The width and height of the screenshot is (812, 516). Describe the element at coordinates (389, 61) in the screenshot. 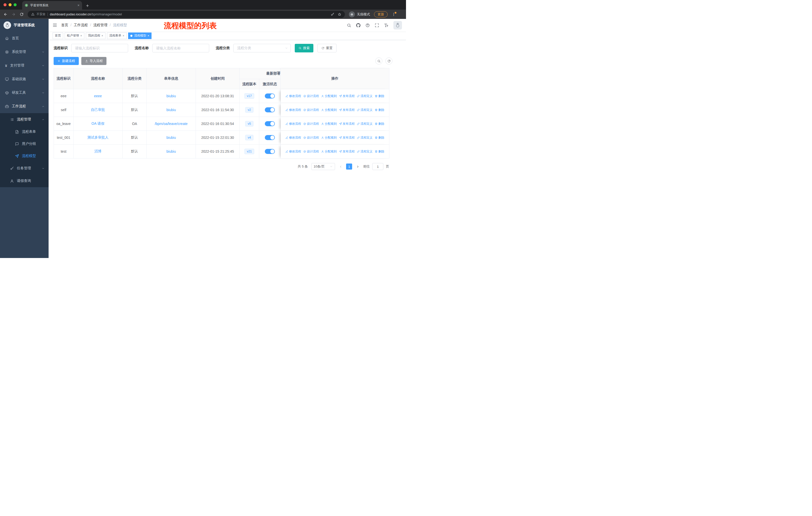

I see `refresh-table-button` at that location.